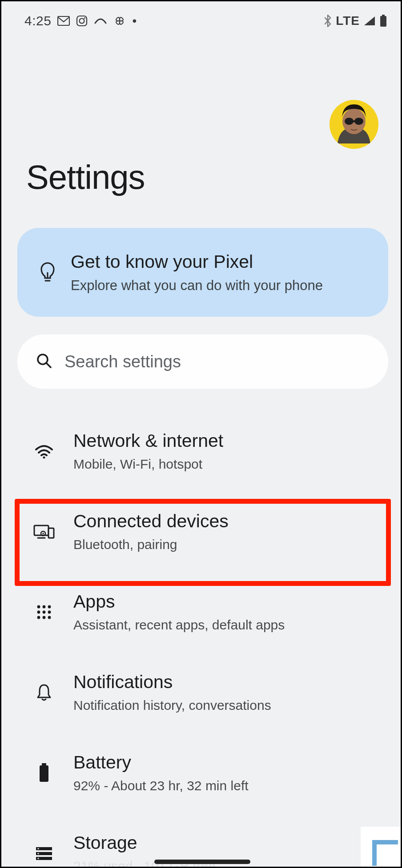  What do you see at coordinates (354, 124) in the screenshot?
I see `profile-avatar` at bounding box center [354, 124].